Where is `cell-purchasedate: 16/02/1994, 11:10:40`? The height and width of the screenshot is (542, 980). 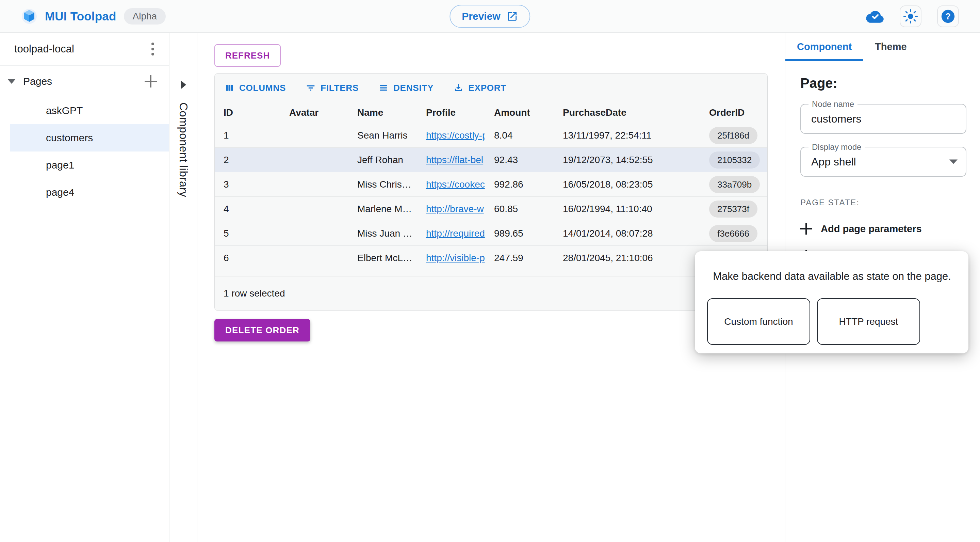 cell-purchasedate: 16/02/1994, 11:10:40 is located at coordinates (625, 209).